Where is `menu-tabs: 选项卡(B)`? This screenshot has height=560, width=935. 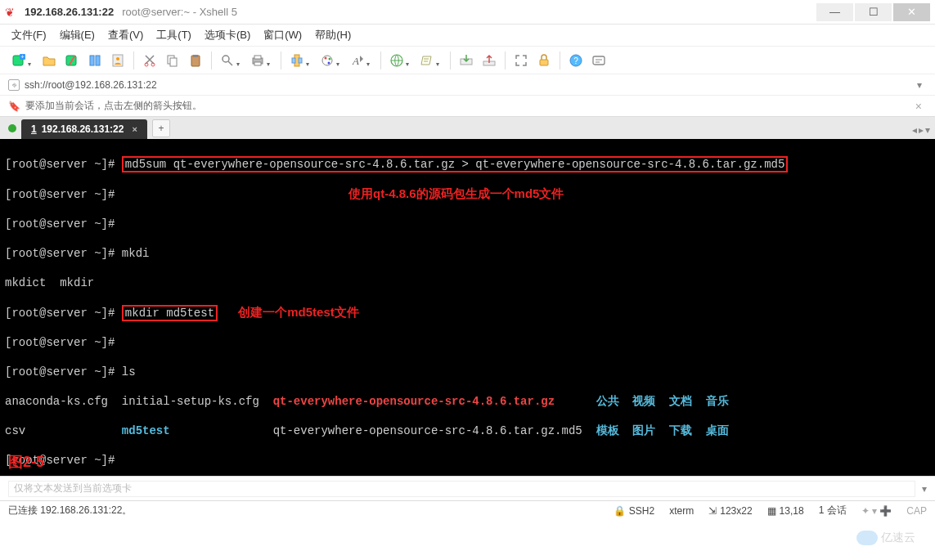 menu-tabs: 选项卡(B) is located at coordinates (227, 35).